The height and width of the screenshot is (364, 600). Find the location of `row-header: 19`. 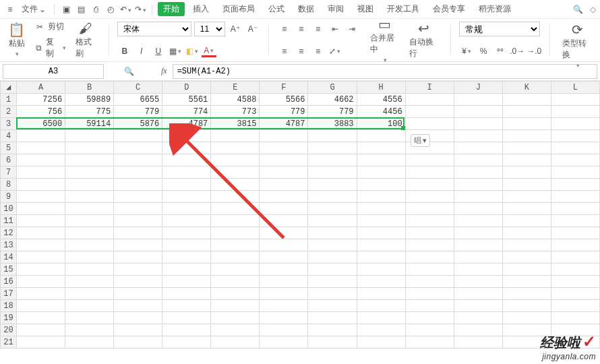

row-header: 19 is located at coordinates (9, 318).